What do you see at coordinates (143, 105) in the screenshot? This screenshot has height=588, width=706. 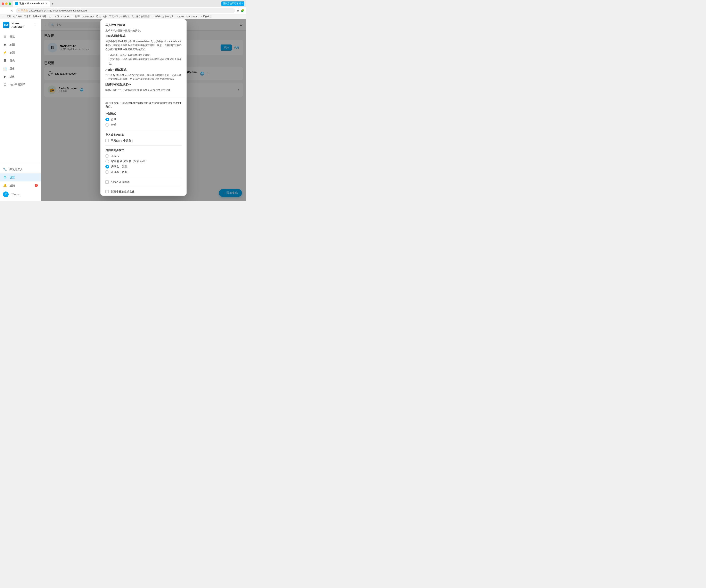 I see `modal-greeting: 羊刀仙 您好！请选择集成控制模式以及您想要添加的设备所处的家庭。` at bounding box center [143, 105].